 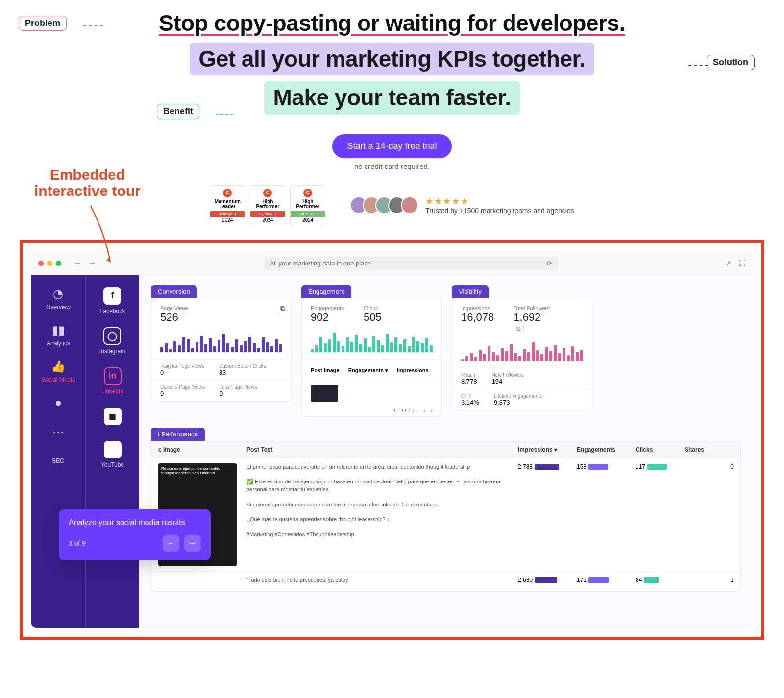 What do you see at coordinates (518, 403) in the screenshot?
I see `metric-value: 9,873` at bounding box center [518, 403].